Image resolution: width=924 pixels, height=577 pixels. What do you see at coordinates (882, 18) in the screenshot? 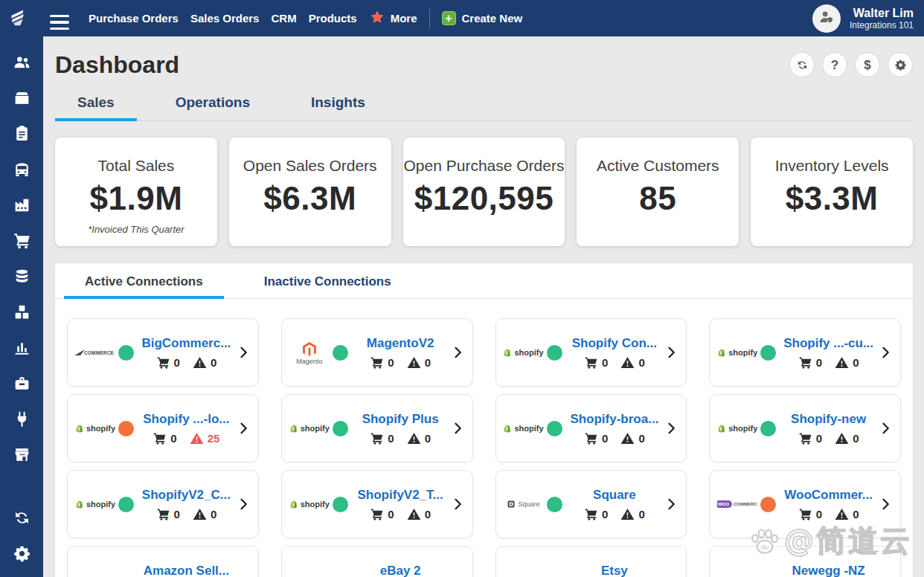
I see `user-info: Walter Lim Integrations 101` at bounding box center [882, 18].